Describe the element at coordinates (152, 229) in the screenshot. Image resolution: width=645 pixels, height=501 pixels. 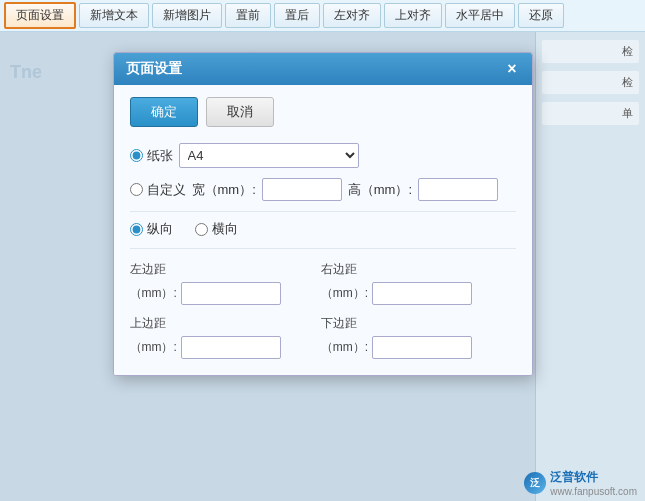
I see `portrait-radio-group: 纵向` at that location.